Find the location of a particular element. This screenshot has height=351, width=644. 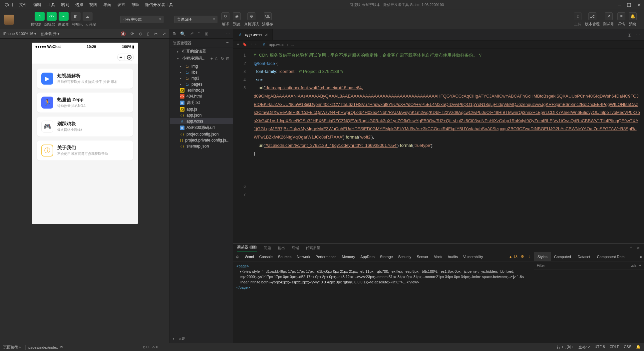

menu-edit: 编辑 is located at coordinates (37, 5).